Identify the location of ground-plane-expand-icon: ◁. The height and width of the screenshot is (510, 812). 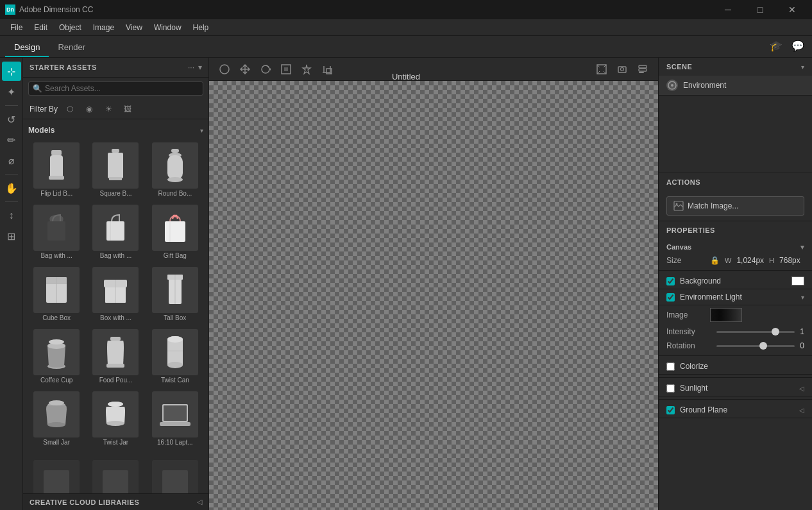
(802, 411).